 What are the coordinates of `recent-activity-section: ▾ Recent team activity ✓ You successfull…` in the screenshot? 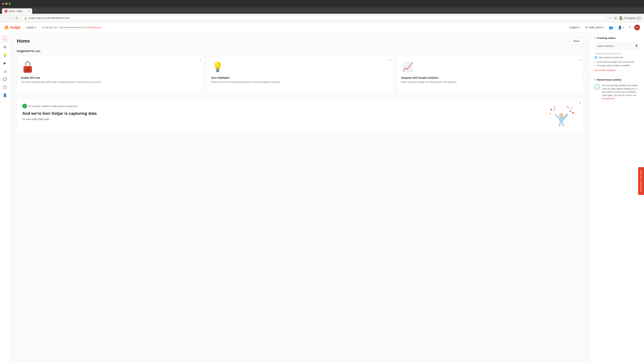 It's located at (617, 89).